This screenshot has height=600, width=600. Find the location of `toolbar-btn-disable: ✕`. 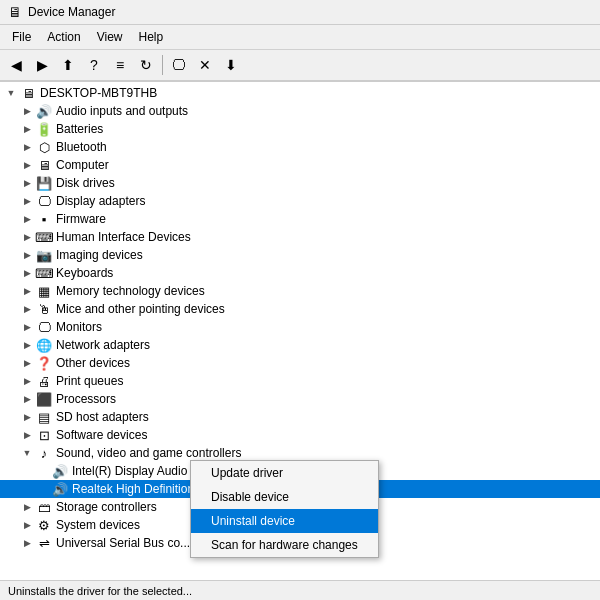

toolbar-btn-disable: ✕ is located at coordinates (205, 65).